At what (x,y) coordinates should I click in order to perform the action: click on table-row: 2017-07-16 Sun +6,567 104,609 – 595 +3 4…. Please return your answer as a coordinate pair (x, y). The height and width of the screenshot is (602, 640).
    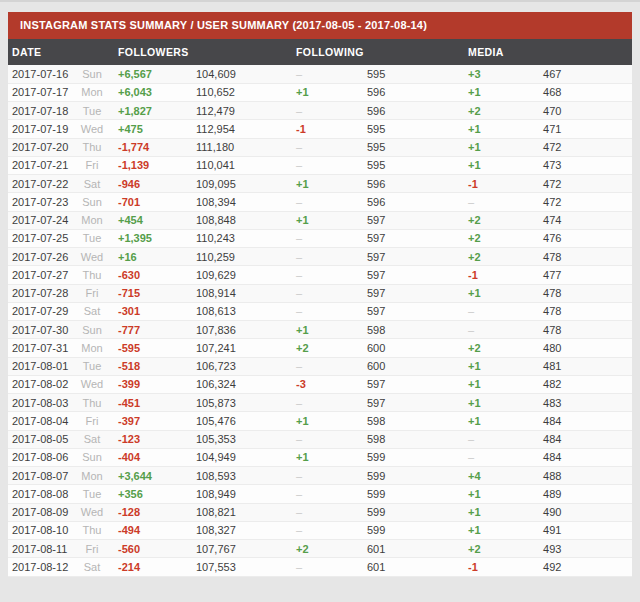
    Looking at the image, I should click on (320, 74).